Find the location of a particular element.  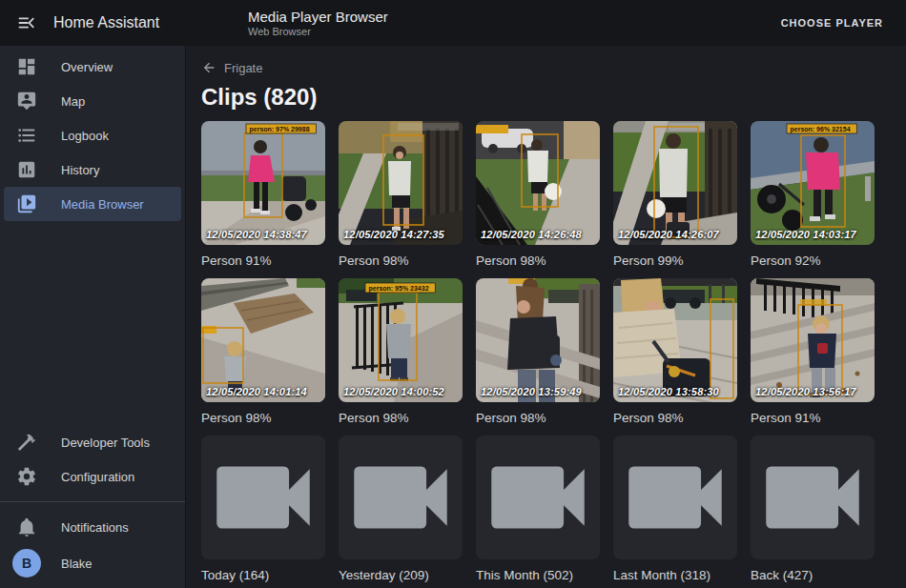

clip-timestamp: 12/05/2020 14:03:17 is located at coordinates (806, 234).